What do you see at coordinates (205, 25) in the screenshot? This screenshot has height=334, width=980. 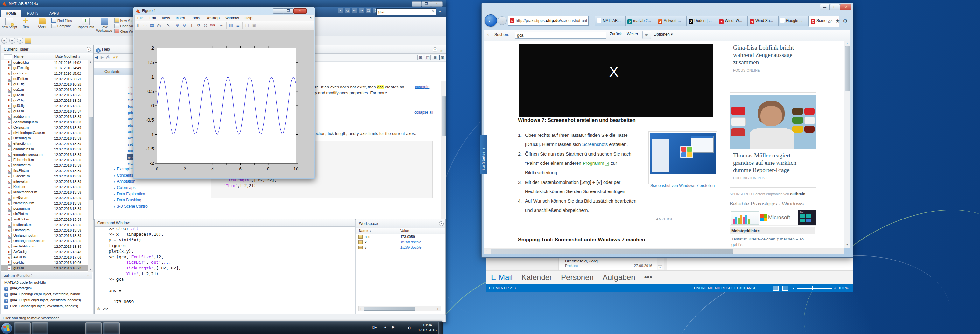 I see `data-cursor-icon: ◎` at bounding box center [205, 25].